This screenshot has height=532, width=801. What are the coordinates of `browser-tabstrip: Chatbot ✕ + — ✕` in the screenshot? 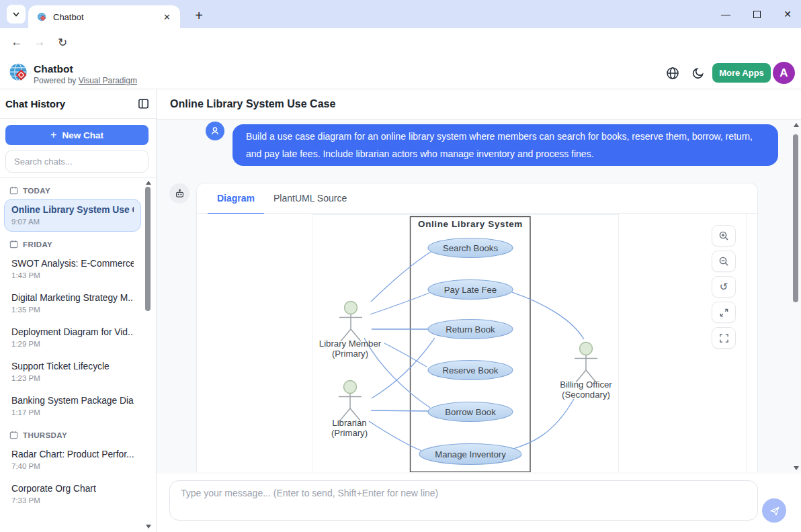 It's located at (400, 14).